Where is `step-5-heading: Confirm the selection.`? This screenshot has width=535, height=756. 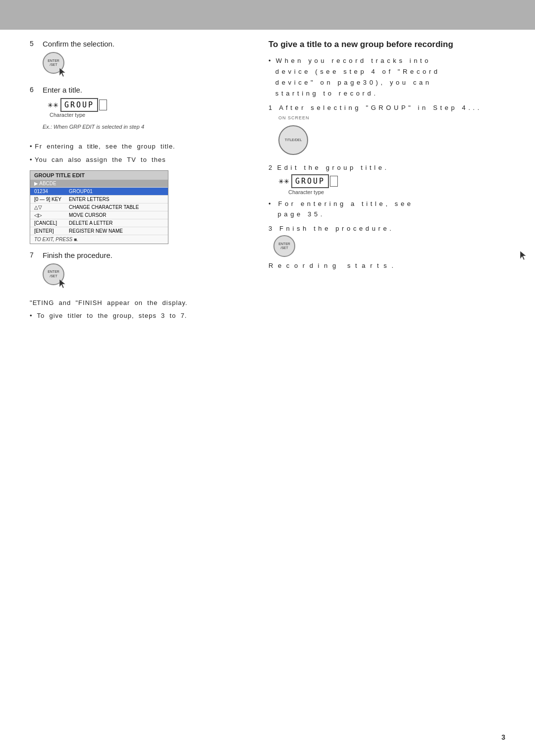 step-5-heading: Confirm the selection. is located at coordinates (143, 44).